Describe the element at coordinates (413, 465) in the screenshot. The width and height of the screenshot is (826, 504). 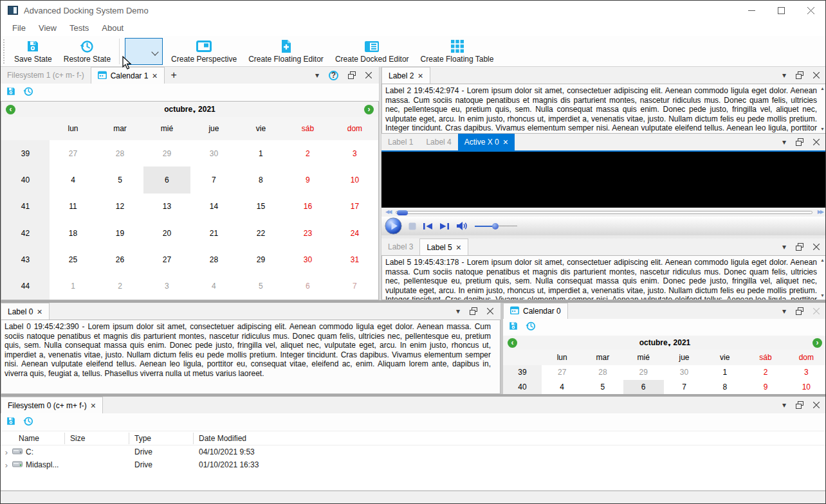
I see `table-row: ›Midaspl...Drive01/10/2021 16:33` at that location.